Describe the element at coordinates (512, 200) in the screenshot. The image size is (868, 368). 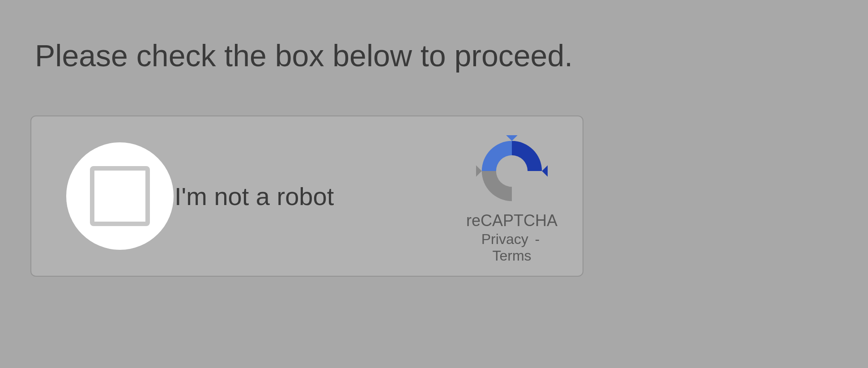
I see `recaptcha-brand: reCAPTCHA Privacy - Terms` at that location.